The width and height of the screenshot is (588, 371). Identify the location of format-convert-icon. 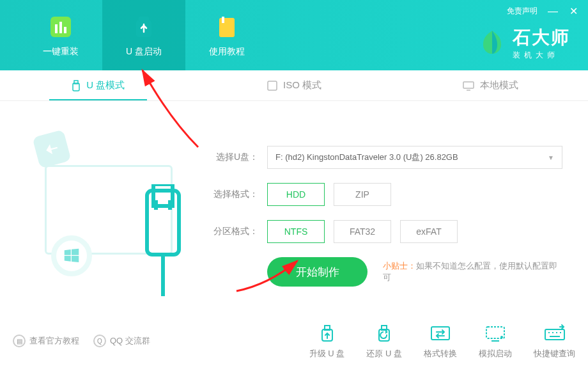
(440, 333).